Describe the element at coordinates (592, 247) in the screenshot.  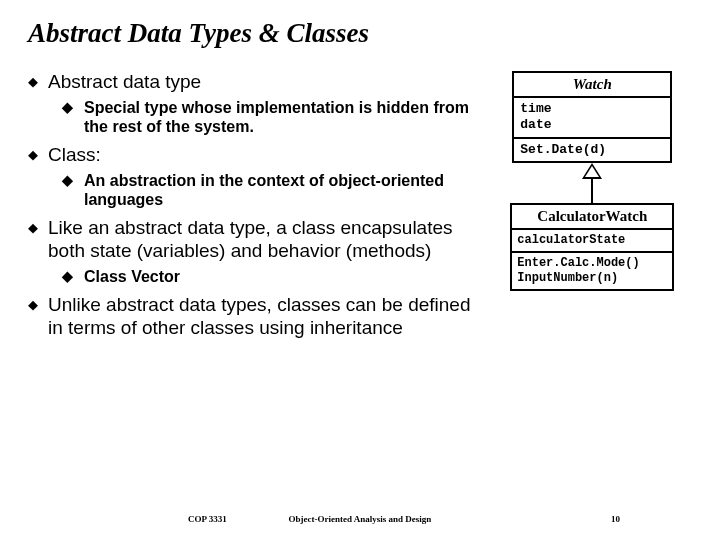
I see `uml-class-child: CalculatorWatch calculatorState Enter.Ca…` at that location.